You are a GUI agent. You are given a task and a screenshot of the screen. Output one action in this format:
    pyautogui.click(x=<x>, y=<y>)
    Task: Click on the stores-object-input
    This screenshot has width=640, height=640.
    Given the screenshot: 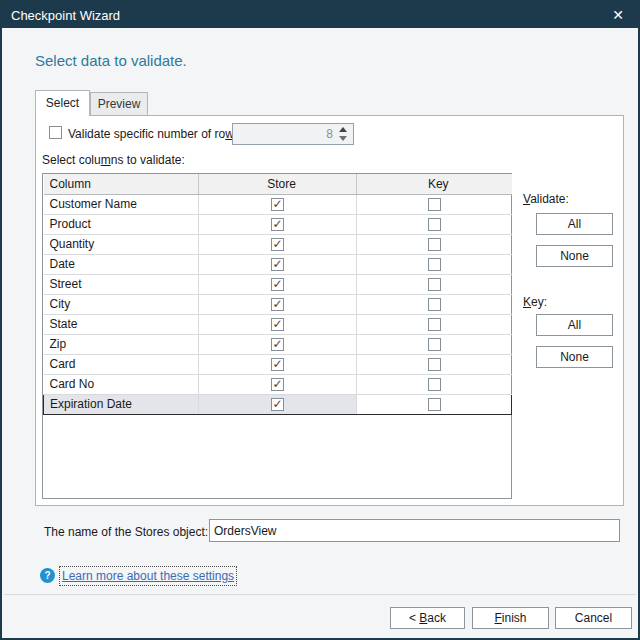 What is the action you would take?
    pyautogui.click(x=414, y=530)
    